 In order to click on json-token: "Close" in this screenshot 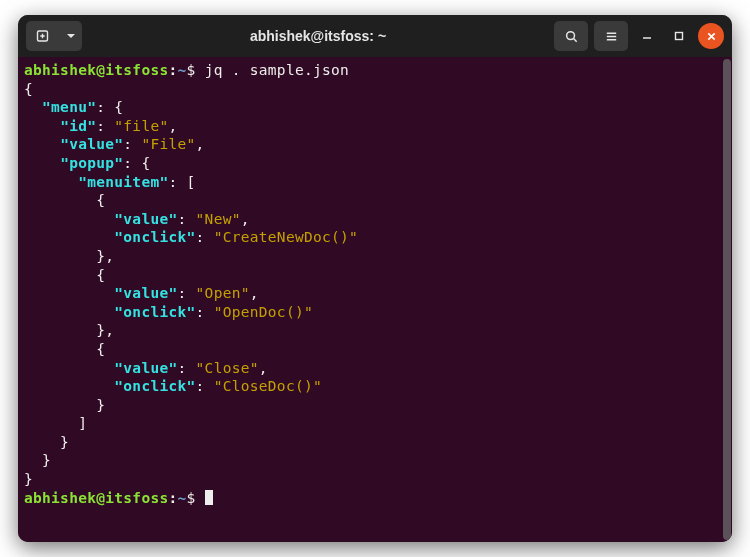, I will do `click(228, 368)`.